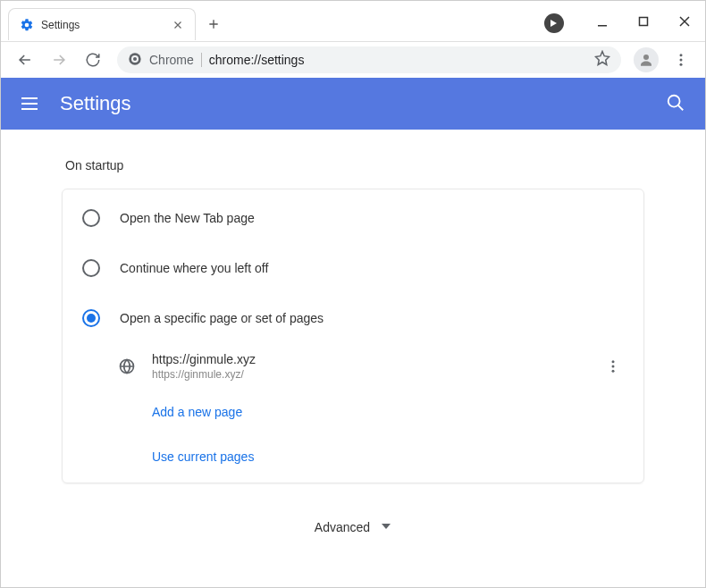 The image size is (706, 588). What do you see at coordinates (25, 60) in the screenshot?
I see `back-button` at bounding box center [25, 60].